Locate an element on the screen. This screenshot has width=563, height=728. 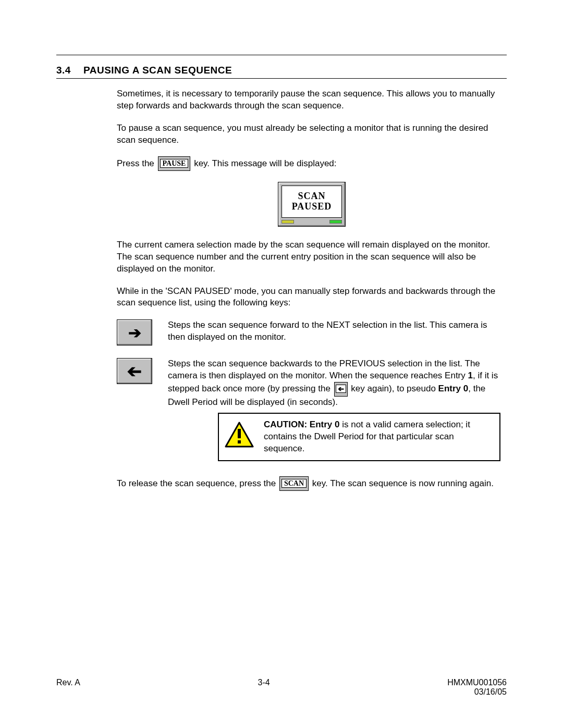
pause-key-button: PAUSE is located at coordinates (174, 164).